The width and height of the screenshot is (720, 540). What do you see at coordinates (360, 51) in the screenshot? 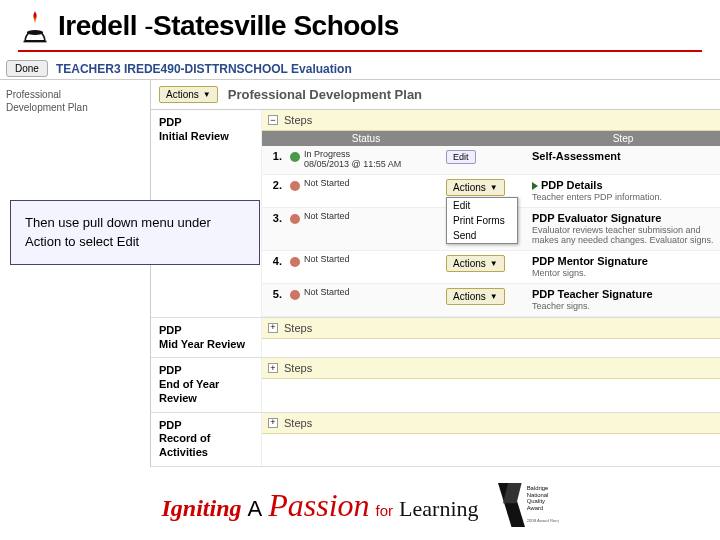
I see `brand-underline` at bounding box center [360, 51].